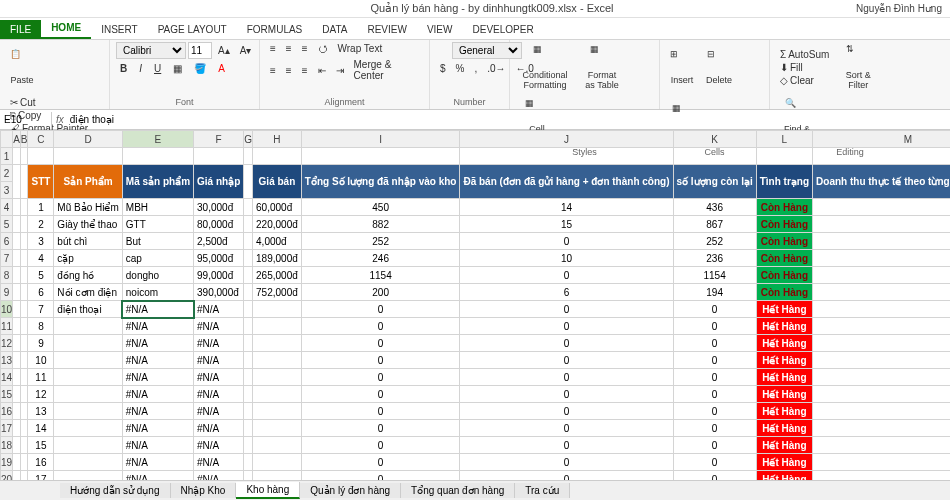 This screenshot has width=950, height=500. I want to click on cell: 450, so click(380, 208).